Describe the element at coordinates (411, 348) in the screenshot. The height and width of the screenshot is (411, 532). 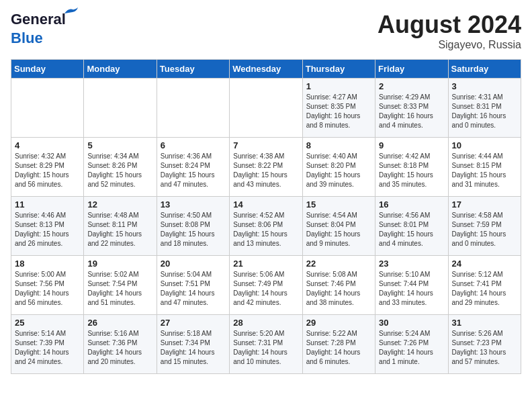
I see `day-info: Sunrise: 5:24 AM Sunset: 7:26 PM Dayligh…` at that location.